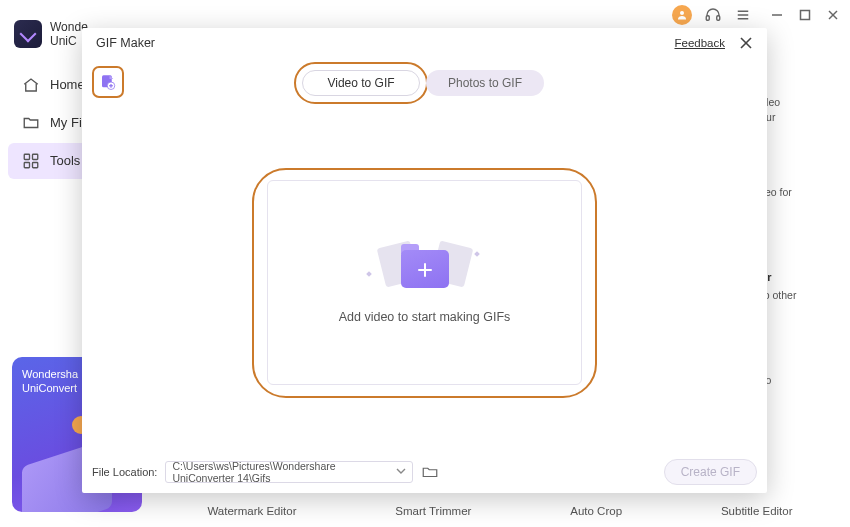 This screenshot has width=850, height=527. Describe the element at coordinates (68, 122) in the screenshot. I see `sidebar-label-files: My Fil` at that location.